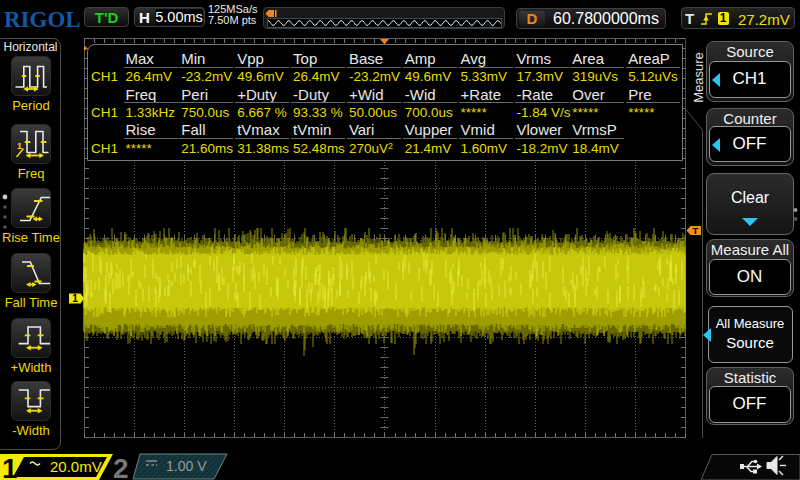 The height and width of the screenshot is (480, 800). I want to click on svg-text: 1.00 V, so click(186, 466).